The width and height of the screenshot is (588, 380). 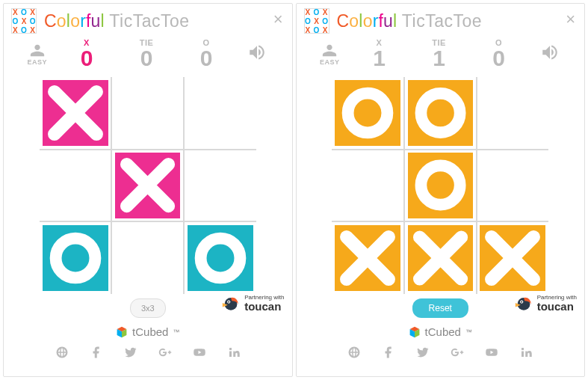 I want to click on score-x: X1, so click(x=380, y=54).